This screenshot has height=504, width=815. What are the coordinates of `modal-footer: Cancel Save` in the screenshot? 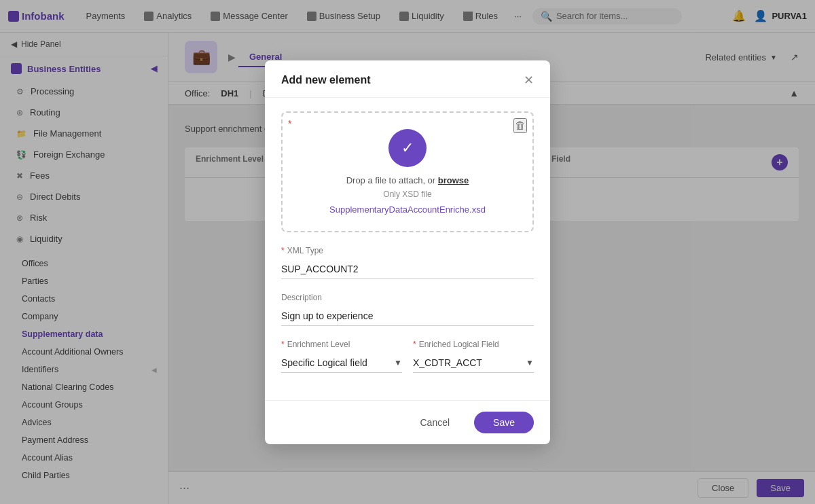 It's located at (408, 422).